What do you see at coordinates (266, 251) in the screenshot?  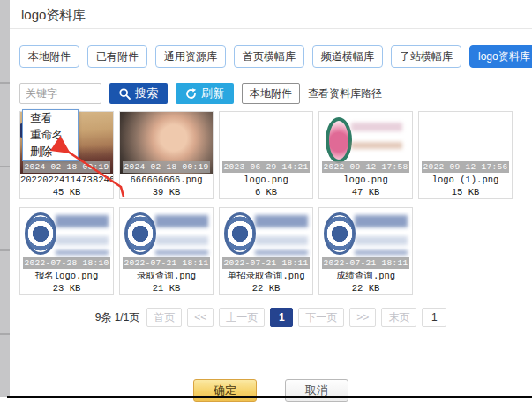 I see `file-card: 2022-07-21 18:11 单招录取查询.png 22 KB` at bounding box center [266, 251].